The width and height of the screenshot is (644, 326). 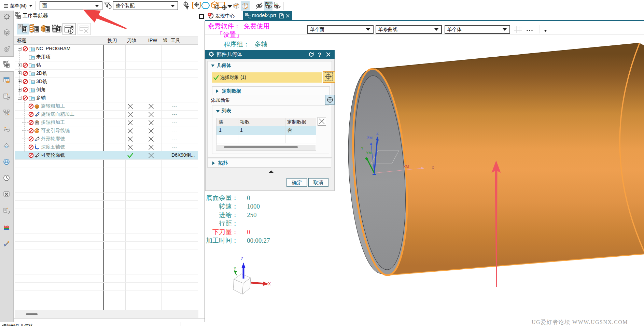 I want to click on svg-text: ZM, so click(x=370, y=138).